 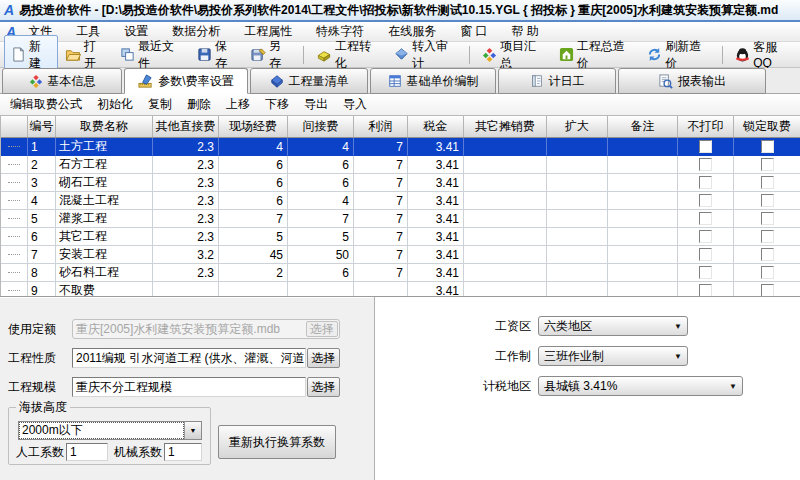 I want to click on table-row: 5 灌浆工程 2.3 7 7 7 3.41, so click(x=400, y=219).